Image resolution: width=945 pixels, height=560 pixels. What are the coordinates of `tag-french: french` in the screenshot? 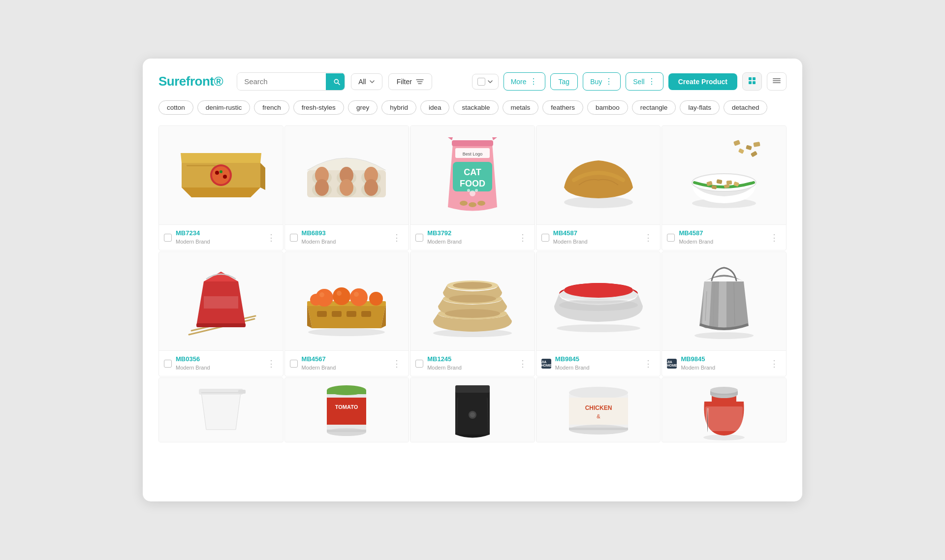 It's located at (272, 107).